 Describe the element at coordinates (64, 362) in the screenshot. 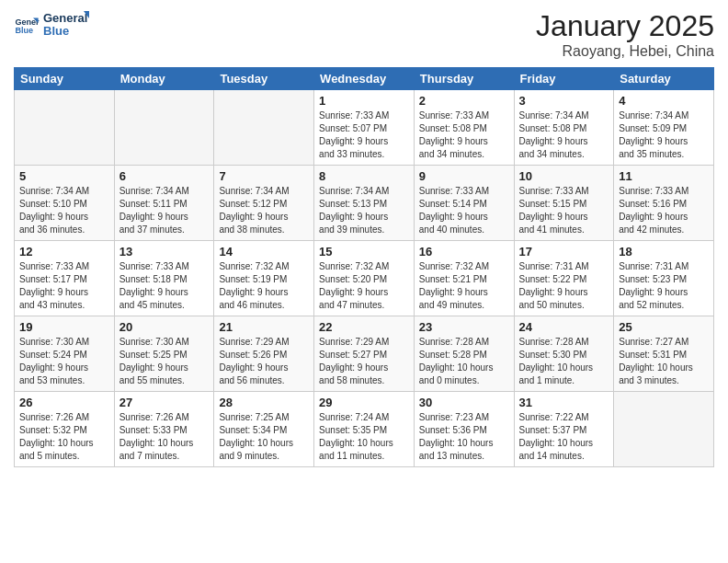

I see `day-info: Sunrise: 7:30 AM Sunset: 5:24 PM Dayligh…` at that location.